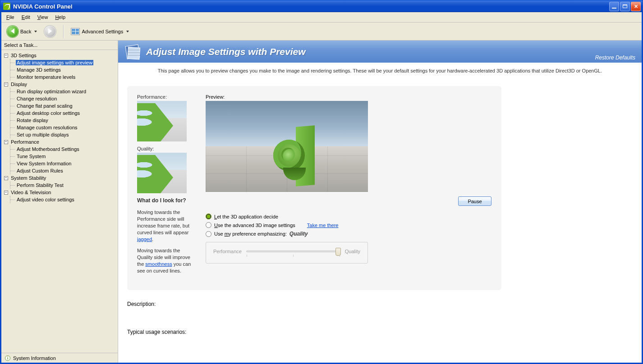  I want to click on slider-left-label: Performance, so click(227, 251).